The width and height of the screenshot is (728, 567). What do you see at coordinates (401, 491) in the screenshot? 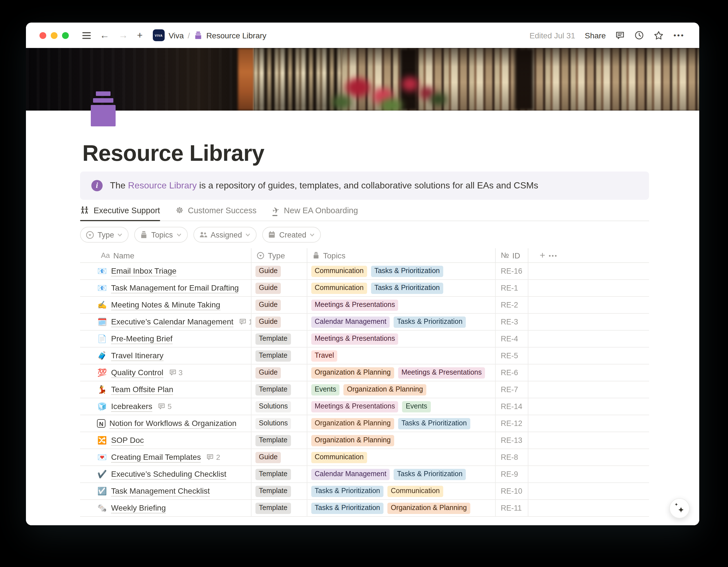
I see `row-topics-cell: Tasks & PrioritizationCommunication` at bounding box center [401, 491].